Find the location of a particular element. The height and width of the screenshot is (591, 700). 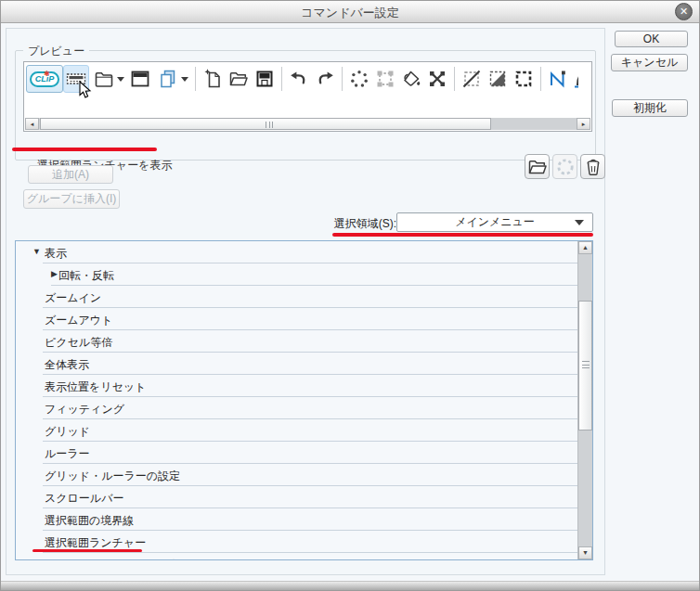

expander-open-icon: ▼ is located at coordinates (37, 251).